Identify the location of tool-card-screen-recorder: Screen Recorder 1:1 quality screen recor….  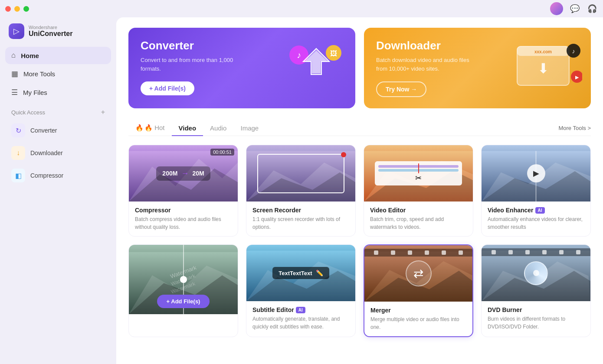
(301, 191).